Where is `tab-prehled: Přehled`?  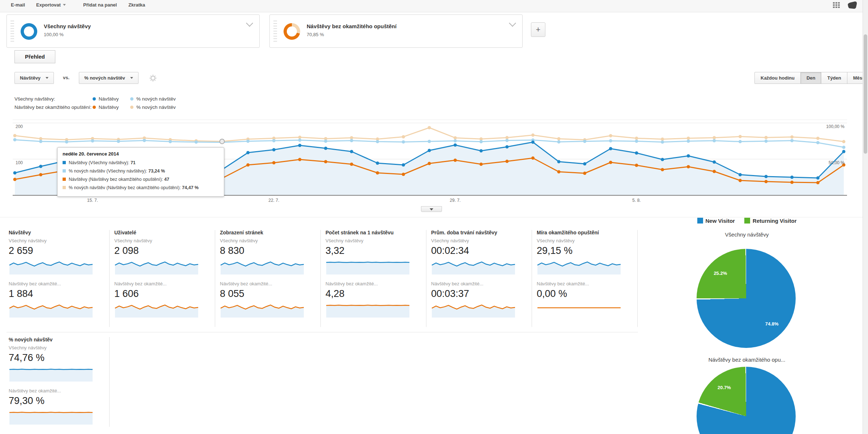 tab-prehled: Přehled is located at coordinates (35, 57).